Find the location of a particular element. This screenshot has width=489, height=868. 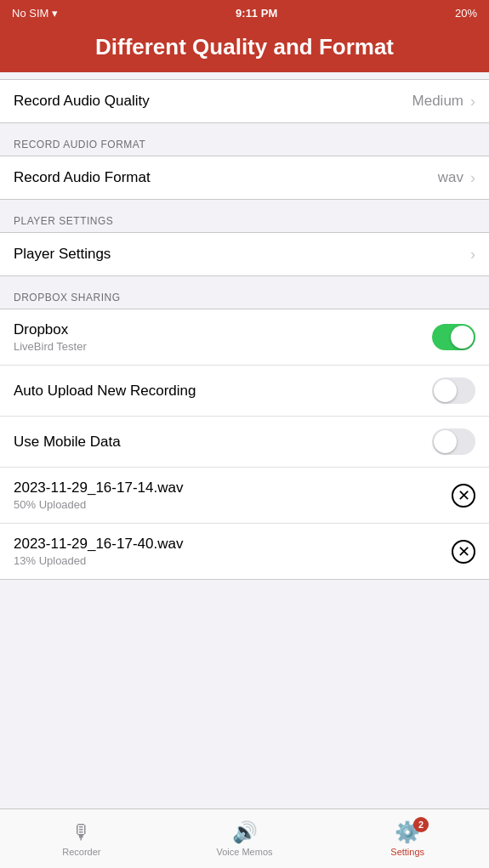

upload-2-filename: 2023-11-29_16-17-40.wav is located at coordinates (99, 544).